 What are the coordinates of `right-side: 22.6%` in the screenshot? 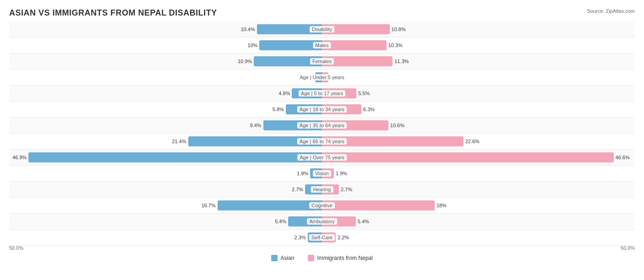 It's located at (478, 141).